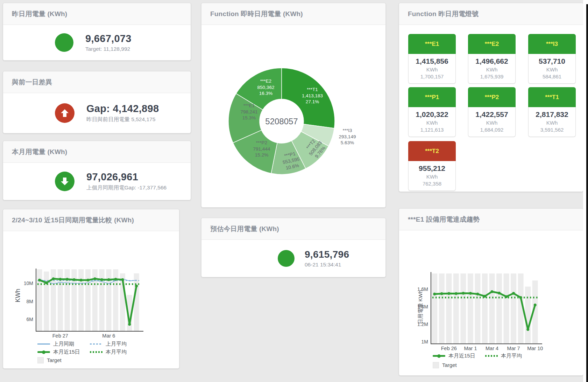  I want to click on tile-target-value: 1,675,939, so click(492, 76).